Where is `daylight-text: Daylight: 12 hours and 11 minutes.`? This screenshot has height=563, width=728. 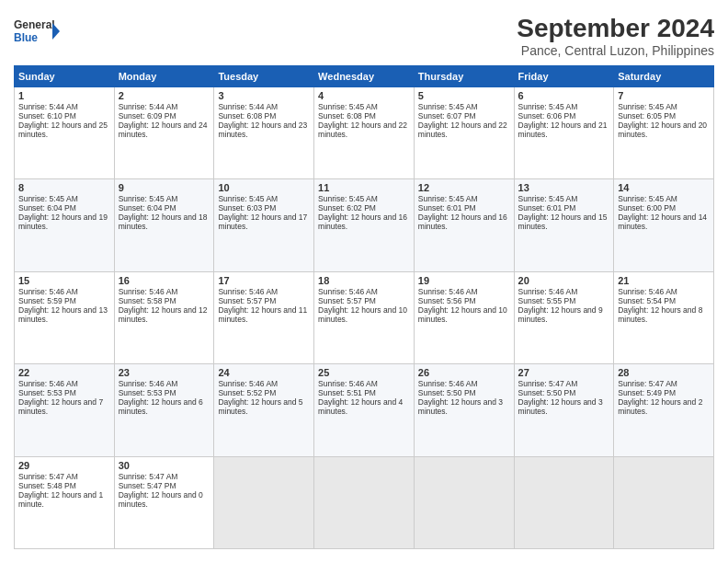
daylight-text: Daylight: 12 hours and 11 minutes. is located at coordinates (263, 315).